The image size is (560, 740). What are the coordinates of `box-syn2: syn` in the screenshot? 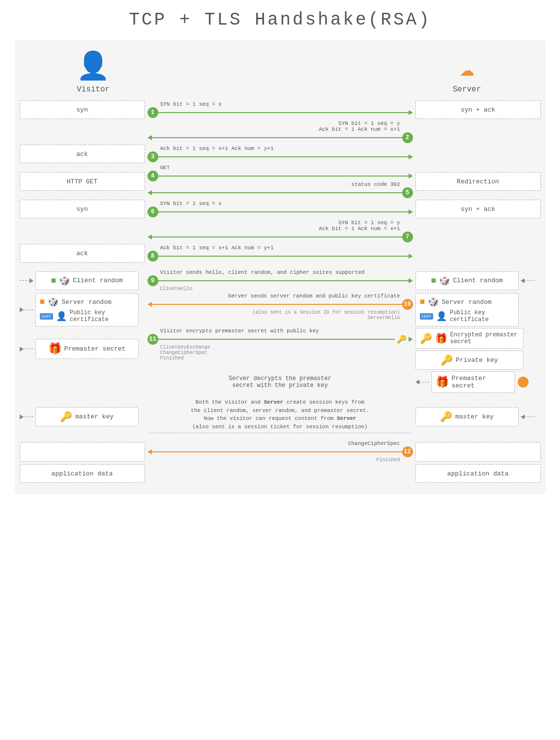 It's located at (83, 209).